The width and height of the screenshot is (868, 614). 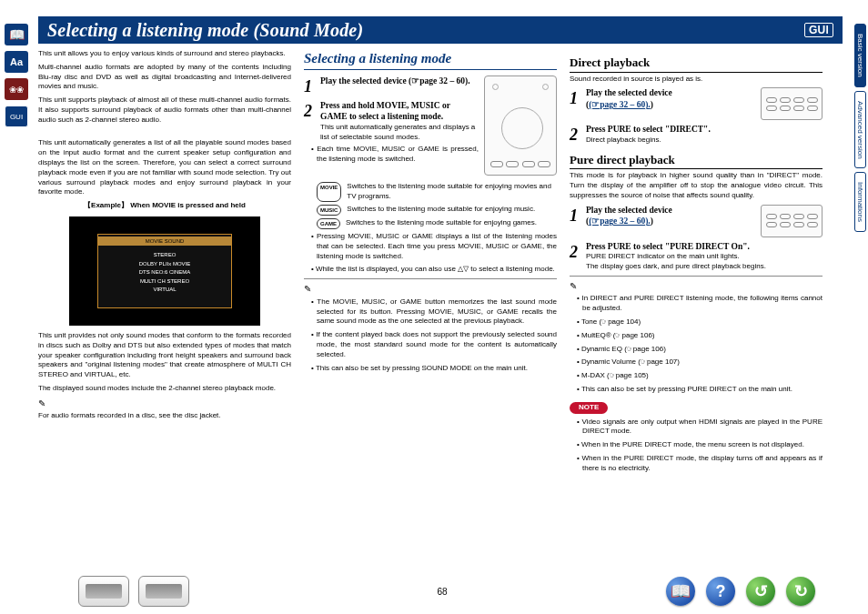 I want to click on example-item: MULTI CH STEREO, so click(x=165, y=282).